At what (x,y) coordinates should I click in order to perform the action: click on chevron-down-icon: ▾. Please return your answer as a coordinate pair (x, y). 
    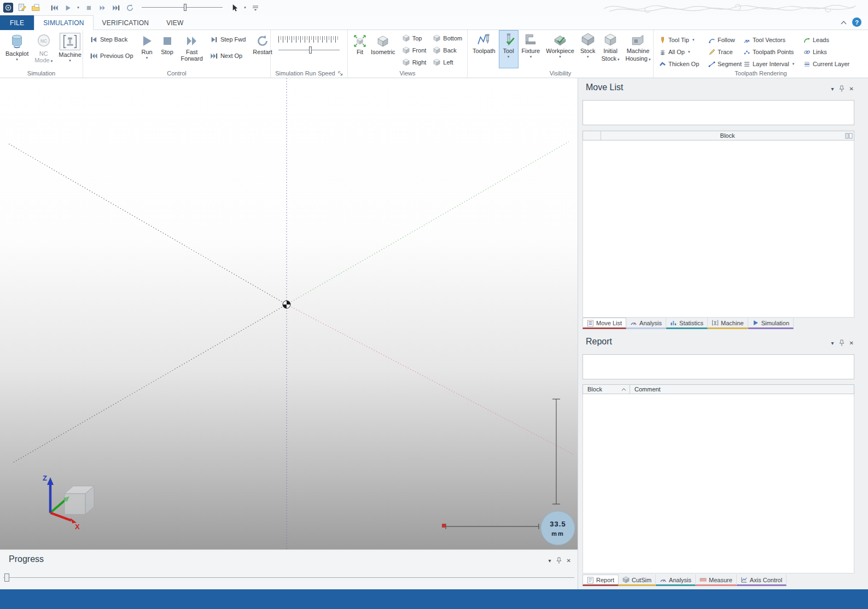
    Looking at the image, I should click on (588, 57).